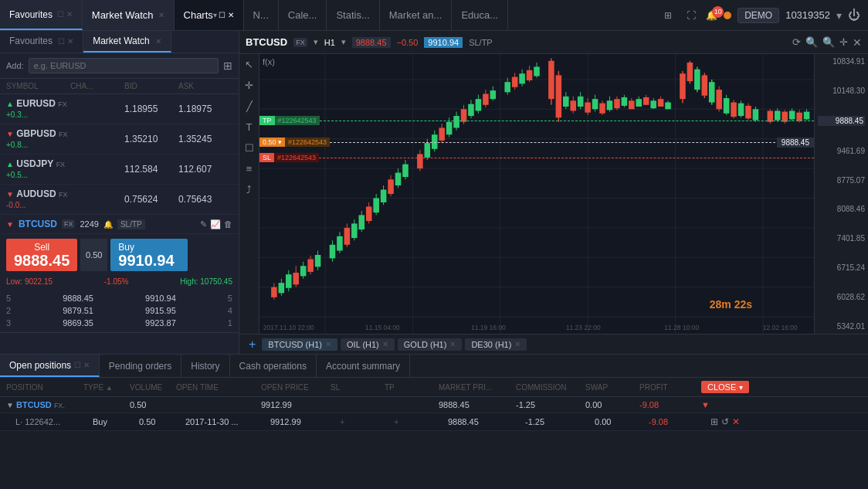 The height and width of the screenshot is (489, 868). Describe the element at coordinates (119, 311) in the screenshot. I see `order-book: 5 9888.45 9910.94 5 2 9879.51 9915.95 4 …` at that location.